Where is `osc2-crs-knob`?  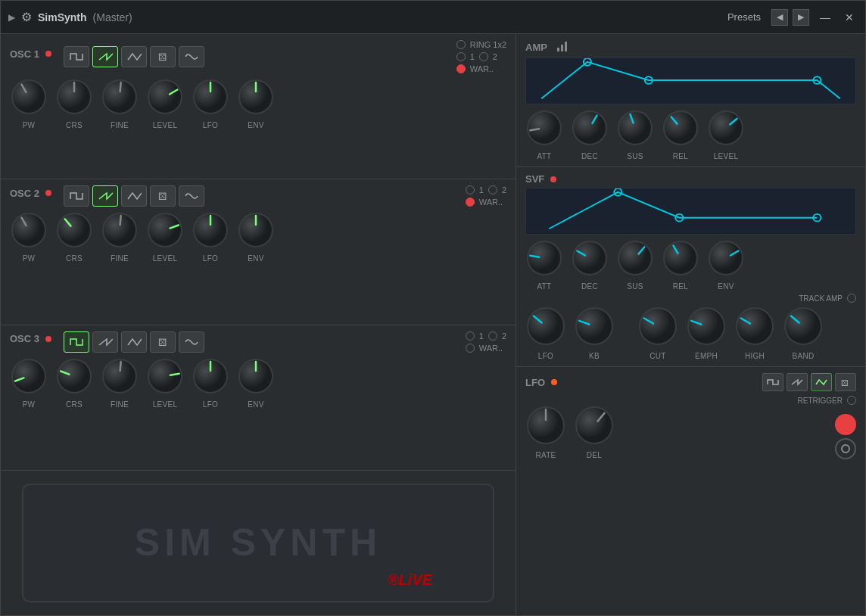
osc2-crs-knob is located at coordinates (74, 232).